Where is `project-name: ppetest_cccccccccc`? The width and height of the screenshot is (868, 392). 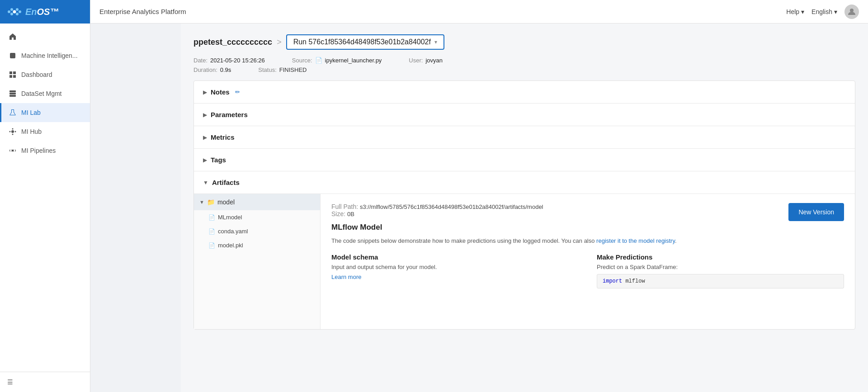 project-name: ppetest_cccccccccc is located at coordinates (233, 43).